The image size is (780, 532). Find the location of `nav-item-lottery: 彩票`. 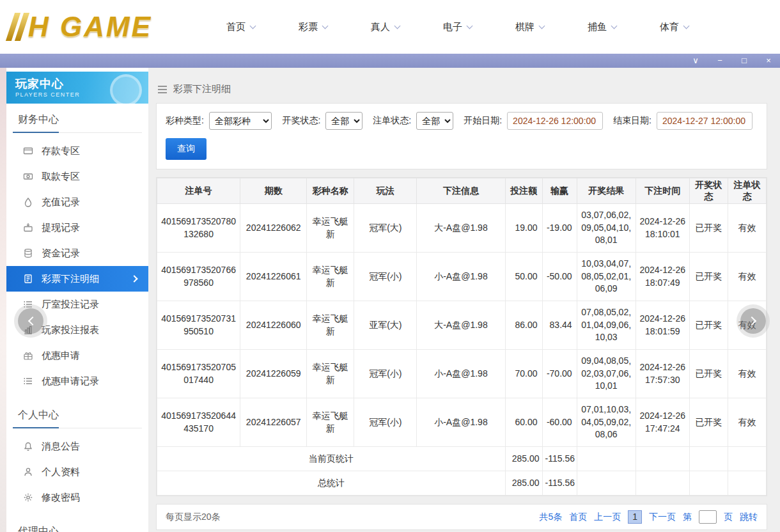

nav-item-lottery: 彩票 is located at coordinates (313, 27).